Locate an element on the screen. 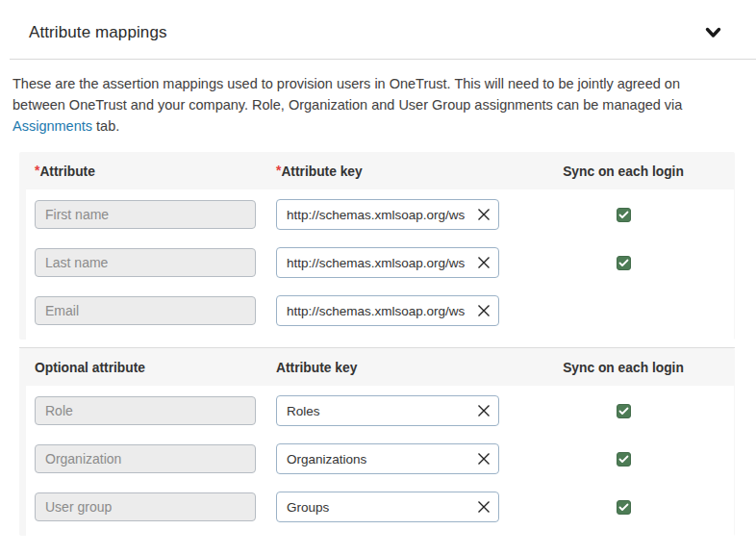  description-text-after: tab. is located at coordinates (106, 126).